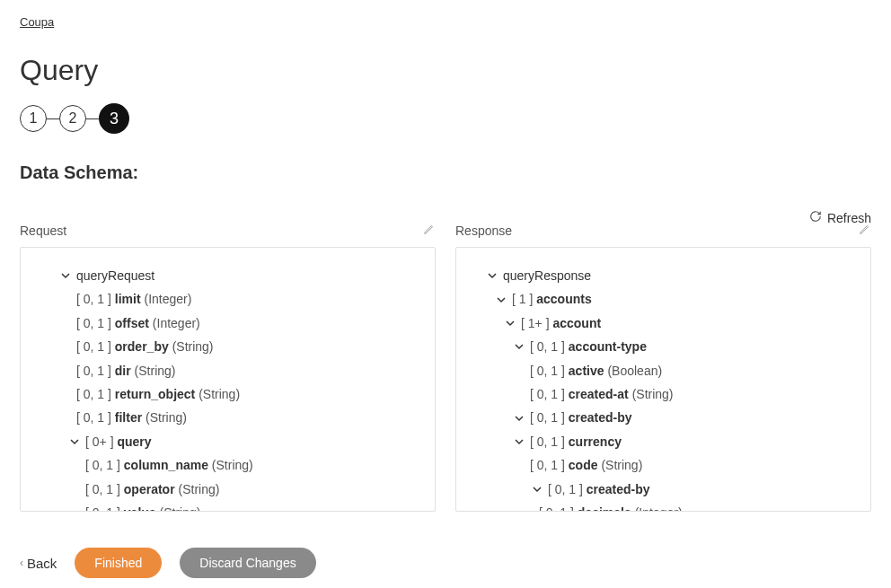 The width and height of the screenshot is (891, 588). Describe the element at coordinates (22, 563) in the screenshot. I see `chevron-left-icon: ‹` at that location.